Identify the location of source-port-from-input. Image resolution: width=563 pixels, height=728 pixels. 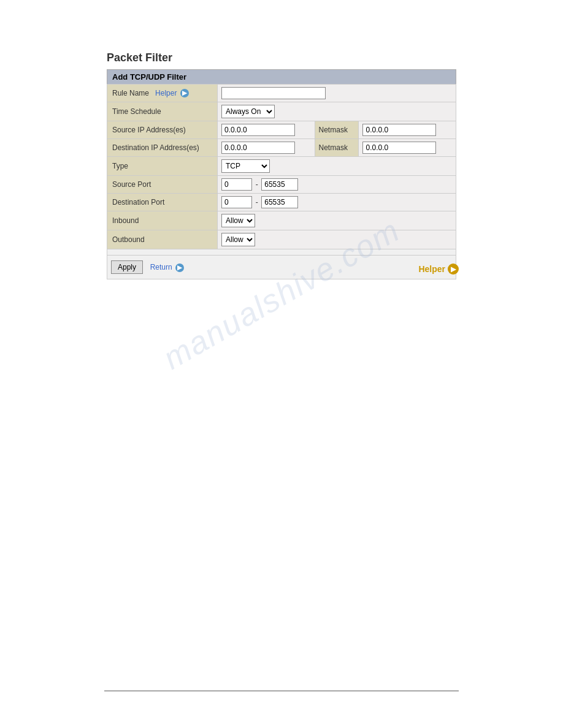
(237, 184).